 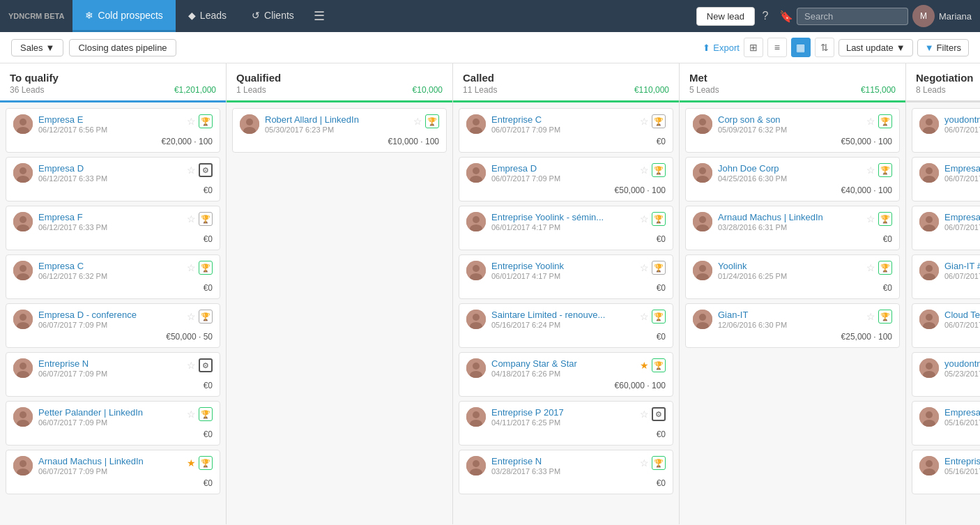 I want to click on bookmark-icon: 🔖, so click(x=786, y=16).